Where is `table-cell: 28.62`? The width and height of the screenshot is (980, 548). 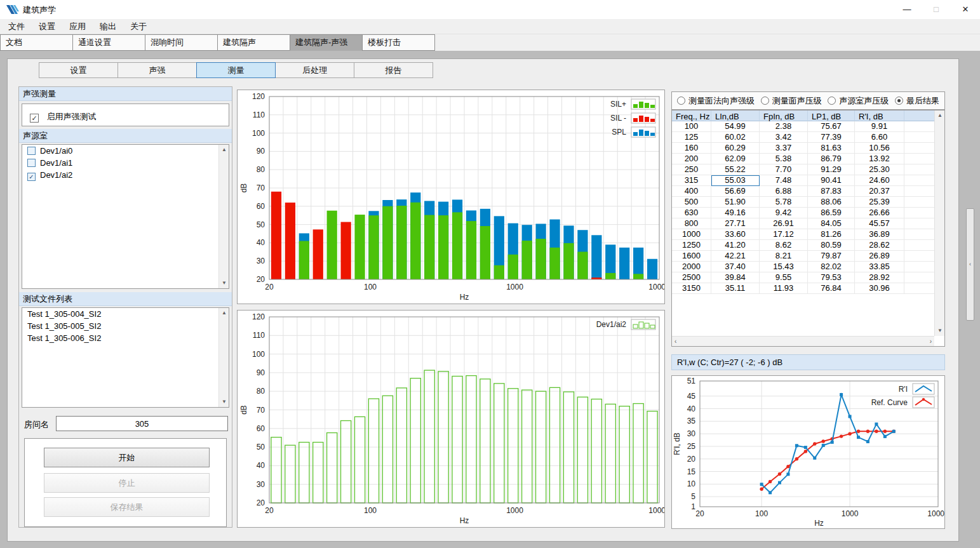
table-cell: 28.62 is located at coordinates (880, 245).